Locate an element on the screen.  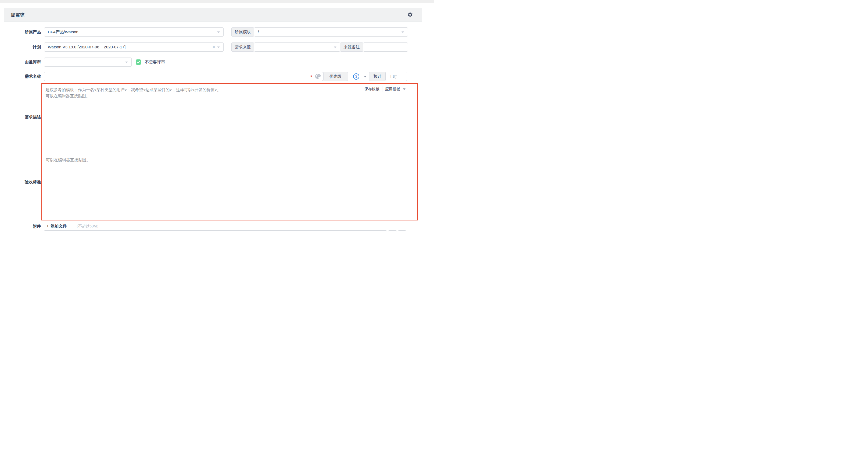
top-strip is located at coordinates (217, 1).